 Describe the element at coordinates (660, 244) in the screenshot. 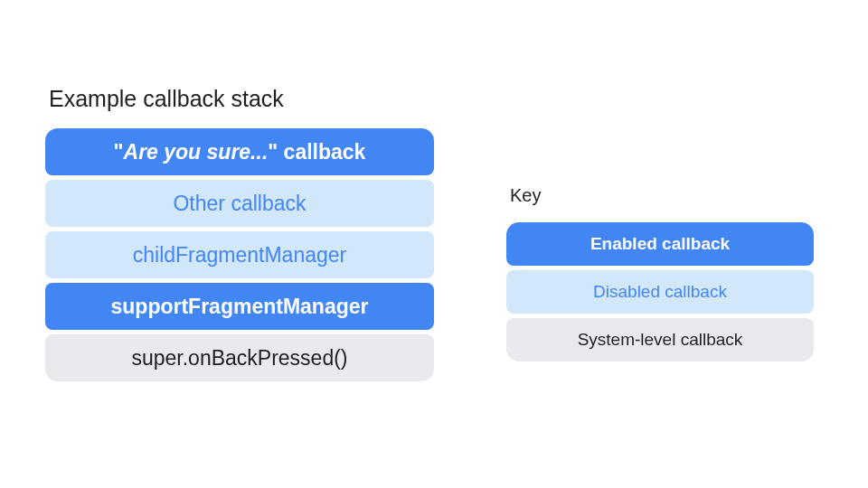

I see `legend-enabled: Enabled callback` at that location.